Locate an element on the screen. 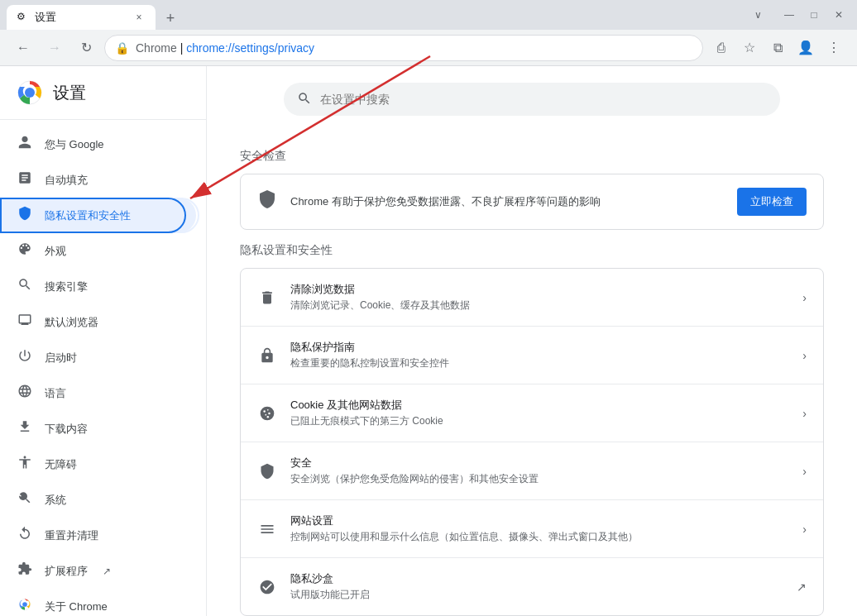 Image resolution: width=857 pixels, height=616 pixels. check-now-button: 立即检查 is located at coordinates (772, 202).